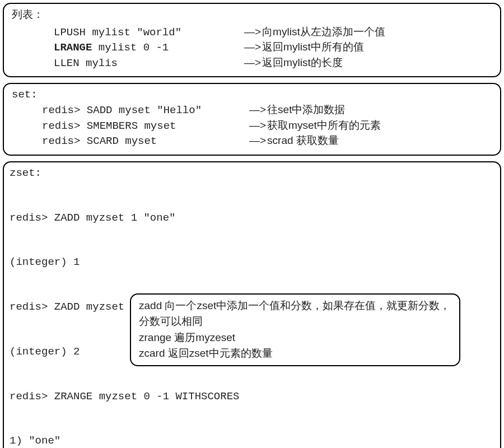 This screenshot has width=504, height=448. What do you see at coordinates (252, 48) in the screenshot?
I see `list-row: LRANGE mylist 0 -1 —> 返回mylist中所有的值` at bounding box center [252, 48].